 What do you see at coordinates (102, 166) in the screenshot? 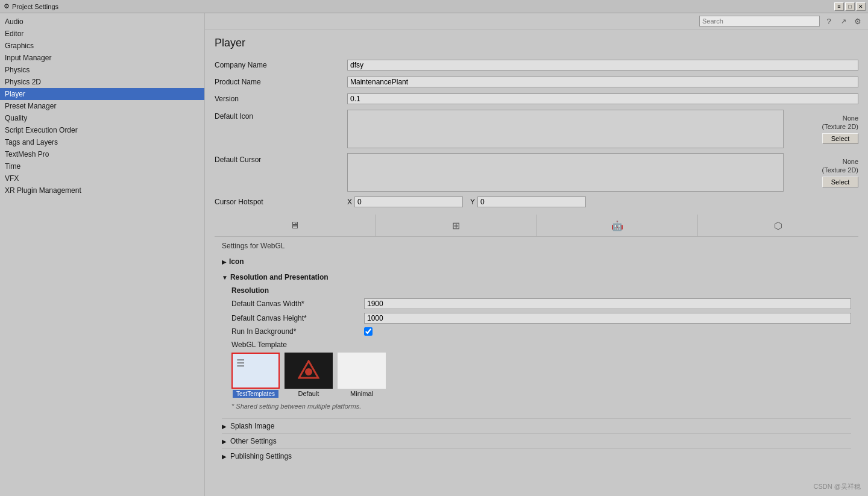
I see `sidebar-item-time: Time` at bounding box center [102, 166].